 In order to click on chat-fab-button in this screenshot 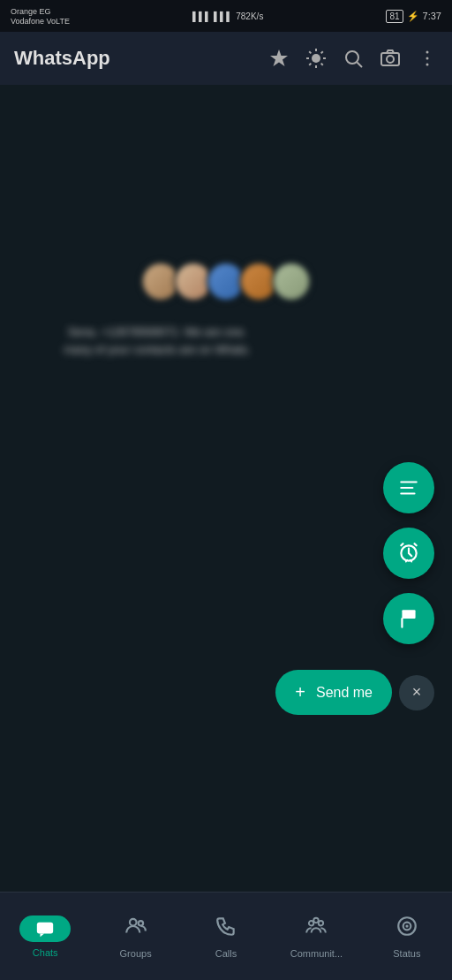, I will do `click(409, 488)`.